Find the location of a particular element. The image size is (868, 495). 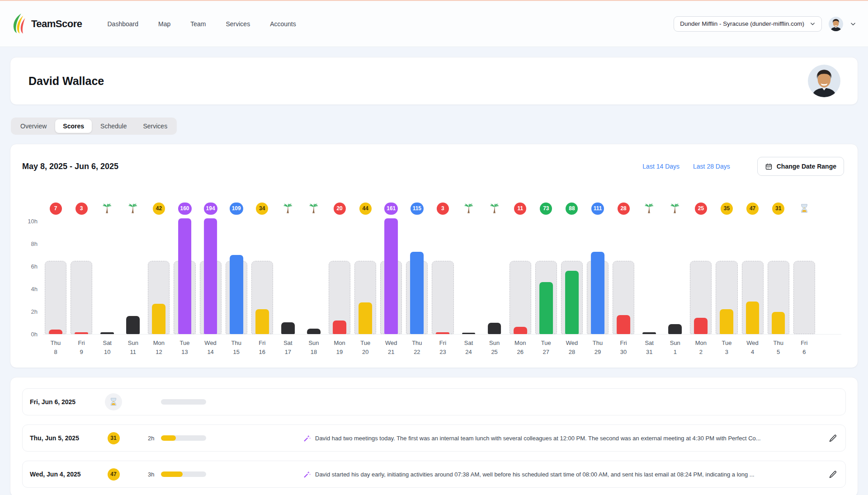

main-nav: DashboardMapTeamServicesAccounts is located at coordinates (202, 24).